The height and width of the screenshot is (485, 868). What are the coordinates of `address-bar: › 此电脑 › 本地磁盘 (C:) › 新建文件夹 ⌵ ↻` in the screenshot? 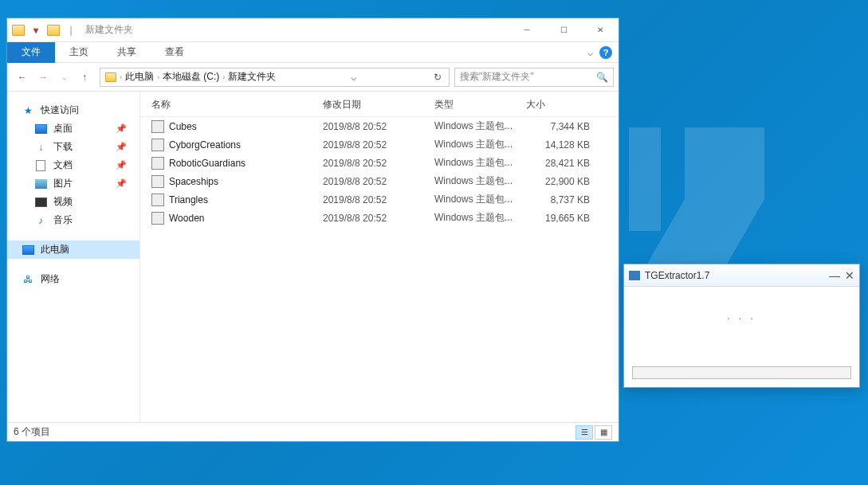 It's located at (274, 77).